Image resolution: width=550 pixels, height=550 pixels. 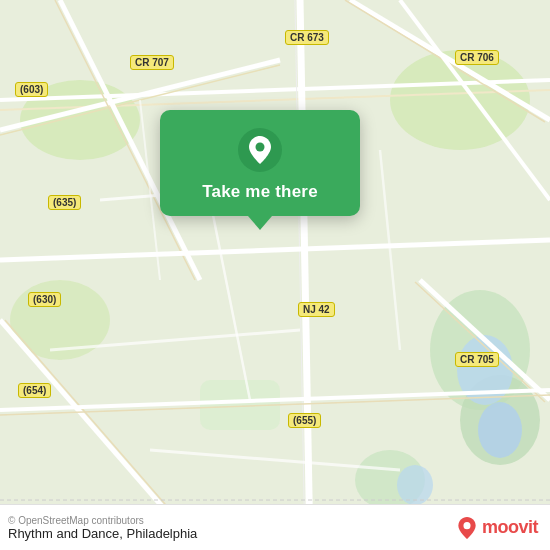 What do you see at coordinates (260, 192) in the screenshot?
I see `take-me-there-button: Take me there` at bounding box center [260, 192].